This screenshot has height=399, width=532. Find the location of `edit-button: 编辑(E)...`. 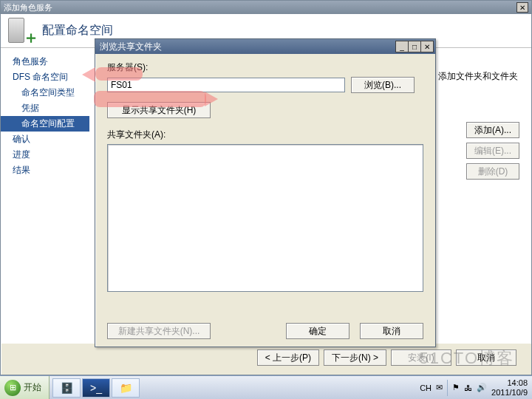

edit-button: 编辑(E)... is located at coordinates (493, 151).